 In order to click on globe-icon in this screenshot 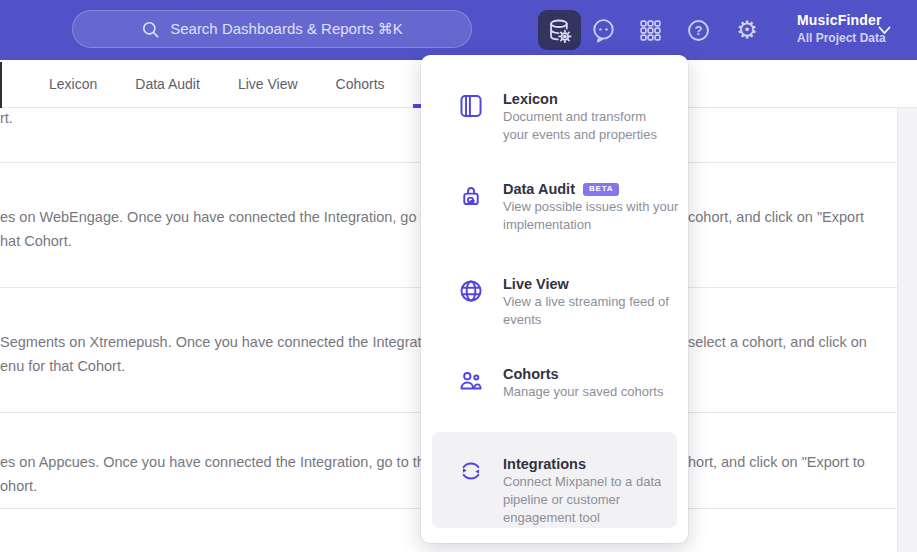, I will do `click(471, 303)`.